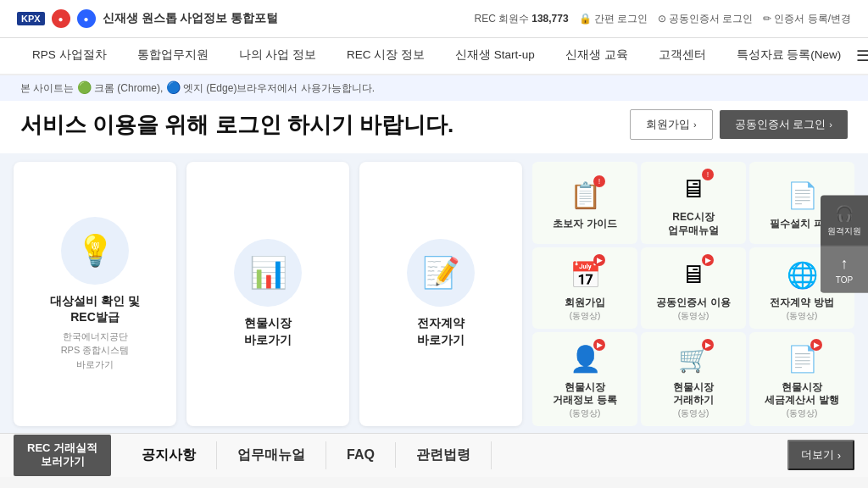  I want to click on notice-text: 본 사이트는 🟢 크롬 (Chrome), 🔵 엣지 (Edge)브라우저에서 …, so click(198, 88).